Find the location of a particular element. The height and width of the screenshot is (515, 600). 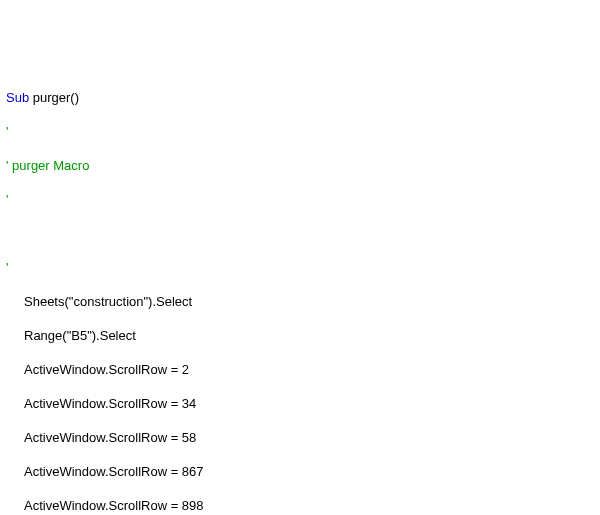

code-line: ActiveWindow.ScrollRow = 2 is located at coordinates (300, 370).